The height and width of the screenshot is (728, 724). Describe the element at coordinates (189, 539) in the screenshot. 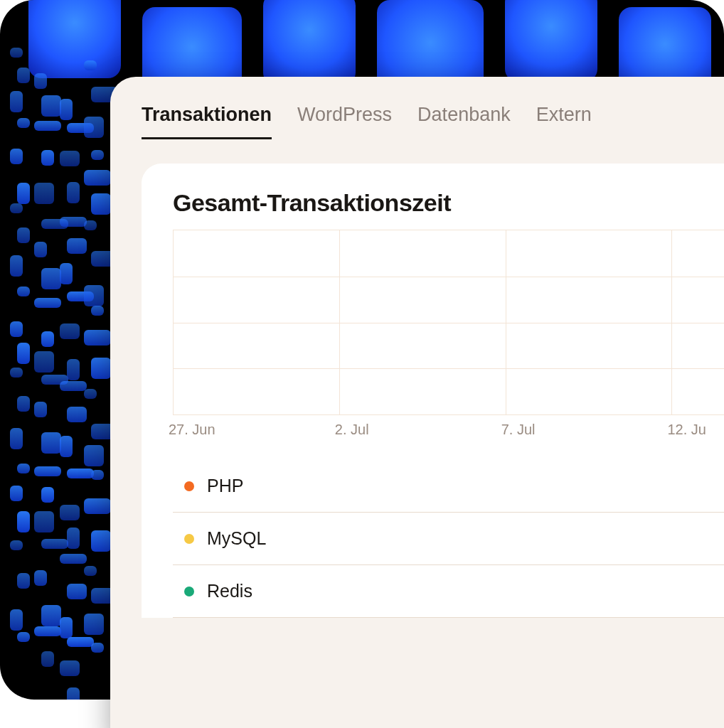

I see `legend-dot-mysql` at that location.